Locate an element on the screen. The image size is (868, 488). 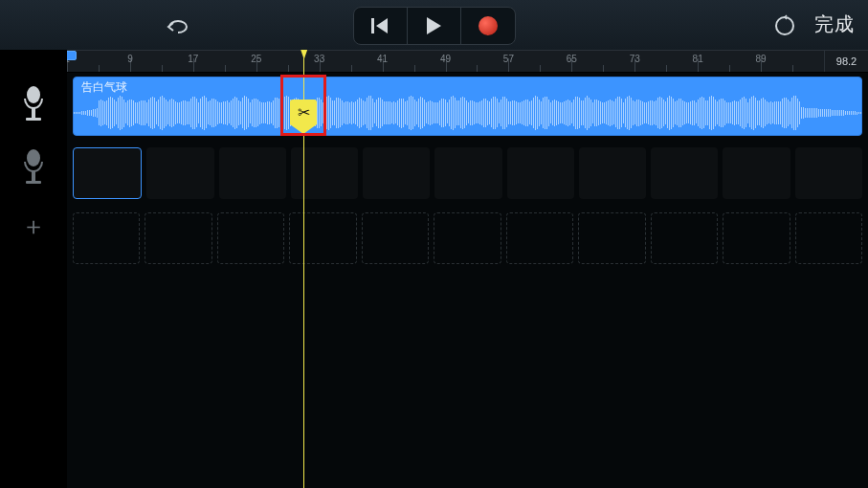
track-header-column: ＋ is located at coordinates (33, 269).